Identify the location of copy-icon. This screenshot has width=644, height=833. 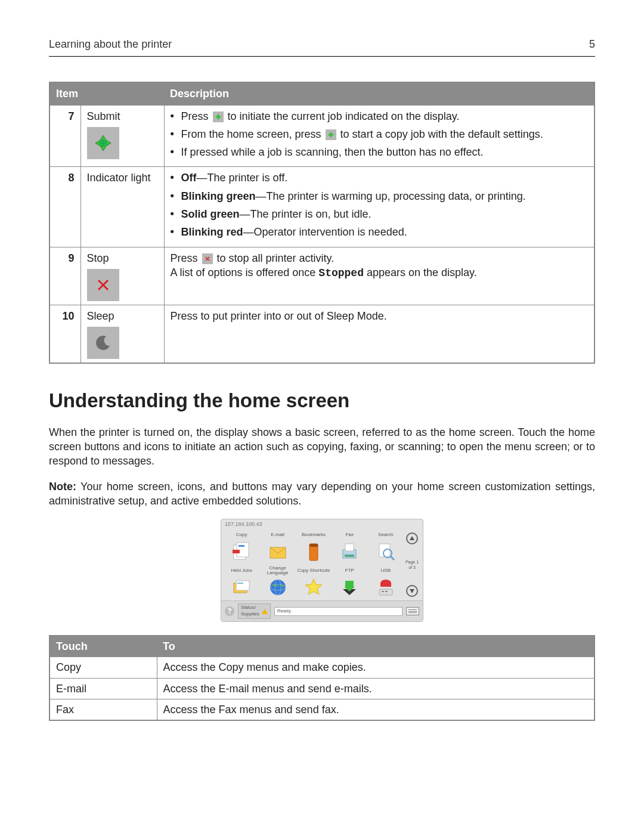
(242, 552).